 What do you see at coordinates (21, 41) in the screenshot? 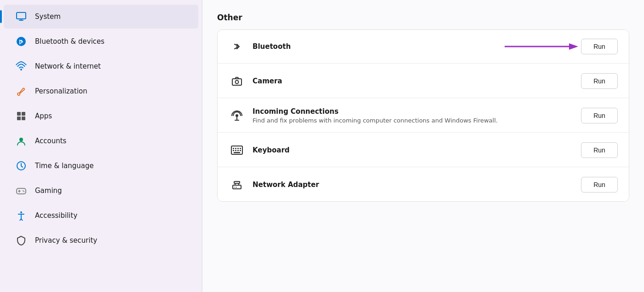
I see `bluetooth-icon` at bounding box center [21, 41].